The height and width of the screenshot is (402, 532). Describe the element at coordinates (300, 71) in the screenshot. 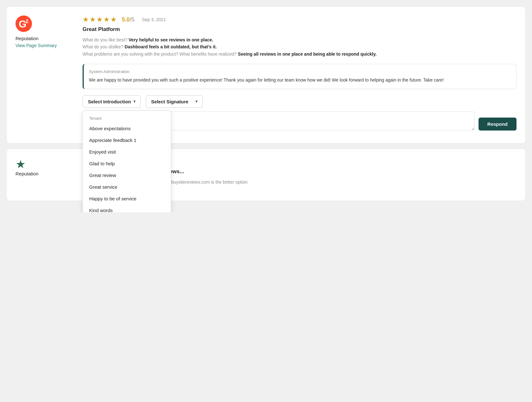

I see `response-author: System Administration` at that location.